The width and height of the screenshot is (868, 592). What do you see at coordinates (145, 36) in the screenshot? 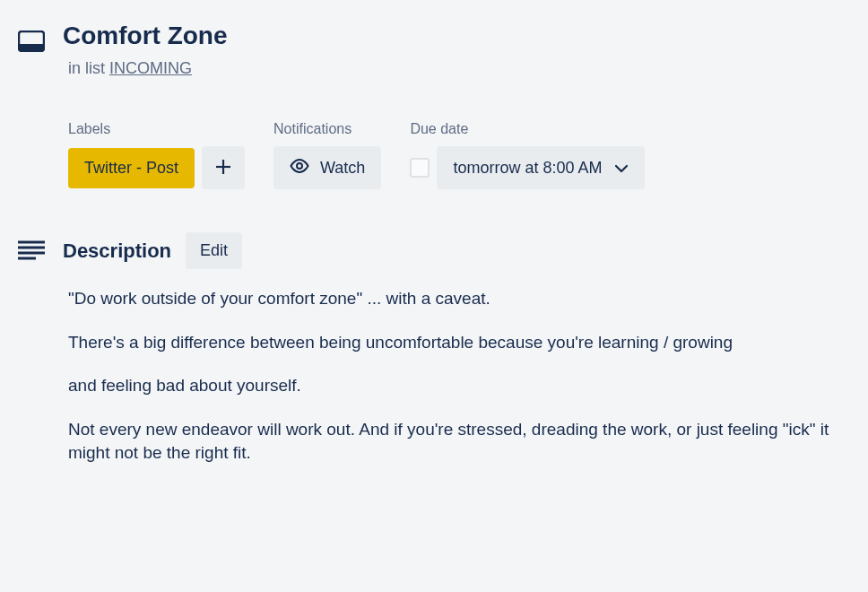
I see `card-title: Comfort Zone` at bounding box center [145, 36].